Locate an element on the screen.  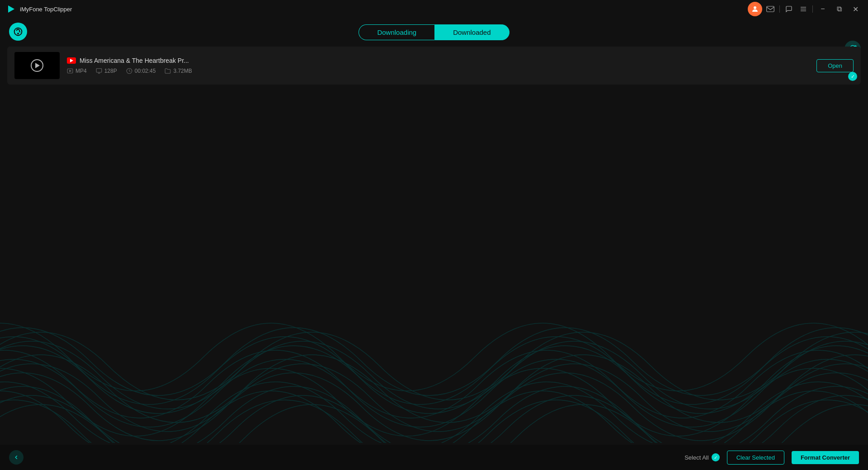
format-icon is located at coordinates (70, 71).